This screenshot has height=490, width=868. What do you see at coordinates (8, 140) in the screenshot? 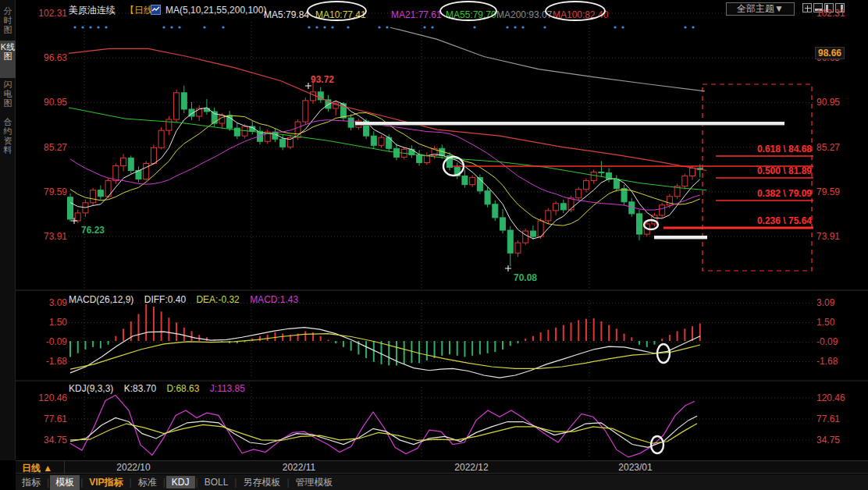
I see `sidebar-item-合约资料: 合约资料` at bounding box center [8, 140].